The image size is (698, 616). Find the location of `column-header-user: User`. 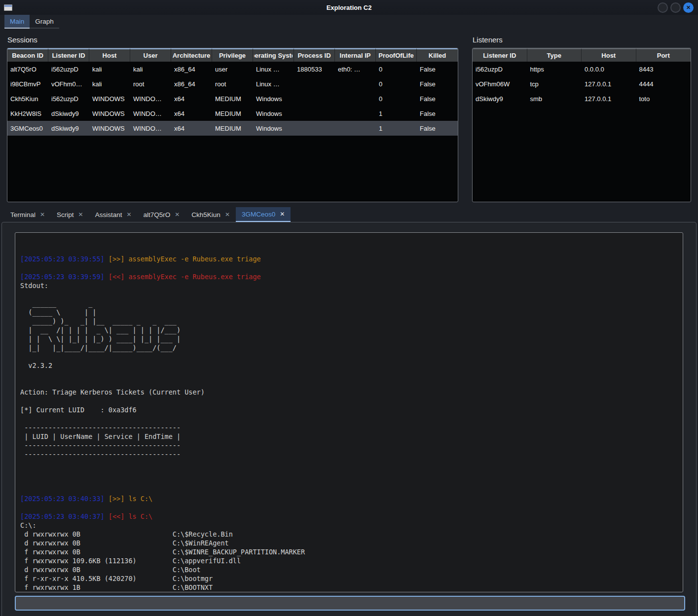

column-header-user: User is located at coordinates (151, 55).